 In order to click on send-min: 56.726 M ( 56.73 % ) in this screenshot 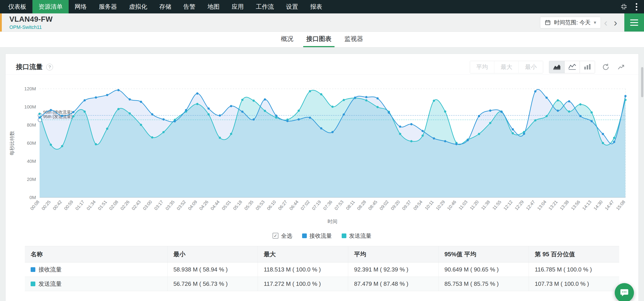, I will do `click(212, 284)`.